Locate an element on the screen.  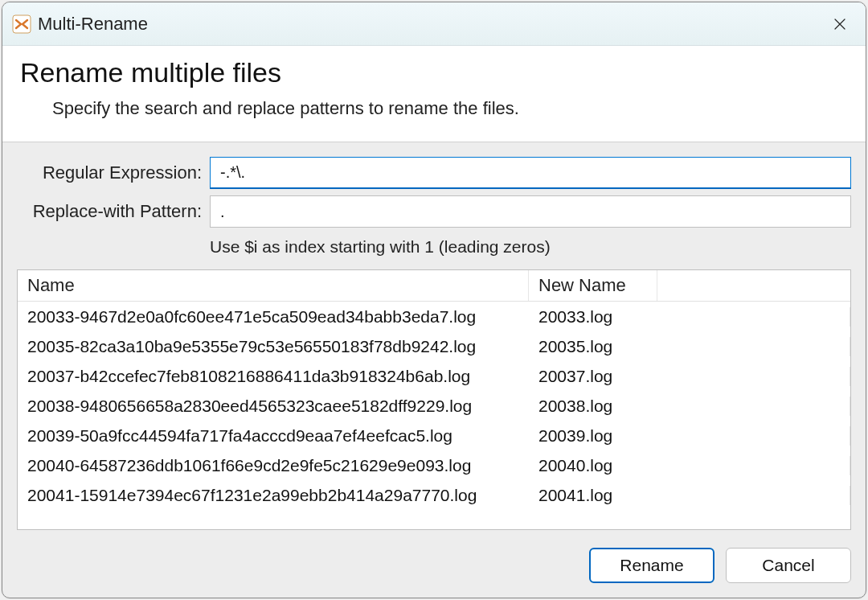
table-row: 20035-82ca3a10ba9e5355e79c53e56550183f78… is located at coordinates (434, 346).